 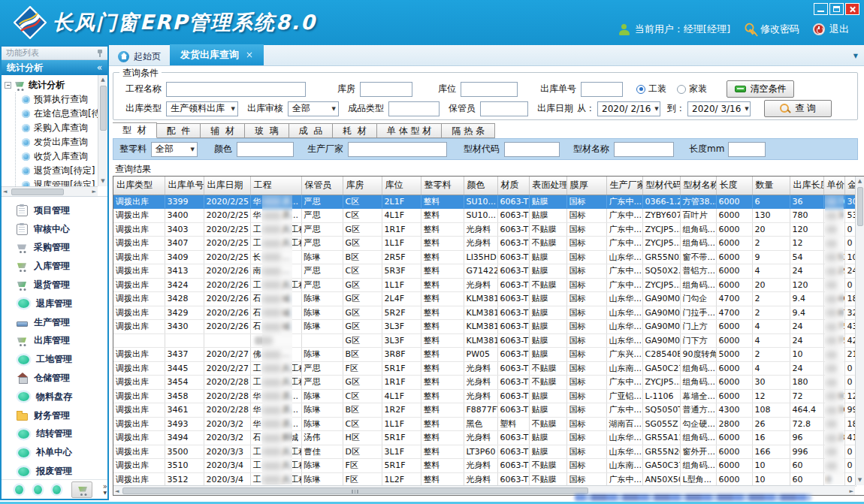 I want to click on column-header: 库房, so click(x=362, y=186).